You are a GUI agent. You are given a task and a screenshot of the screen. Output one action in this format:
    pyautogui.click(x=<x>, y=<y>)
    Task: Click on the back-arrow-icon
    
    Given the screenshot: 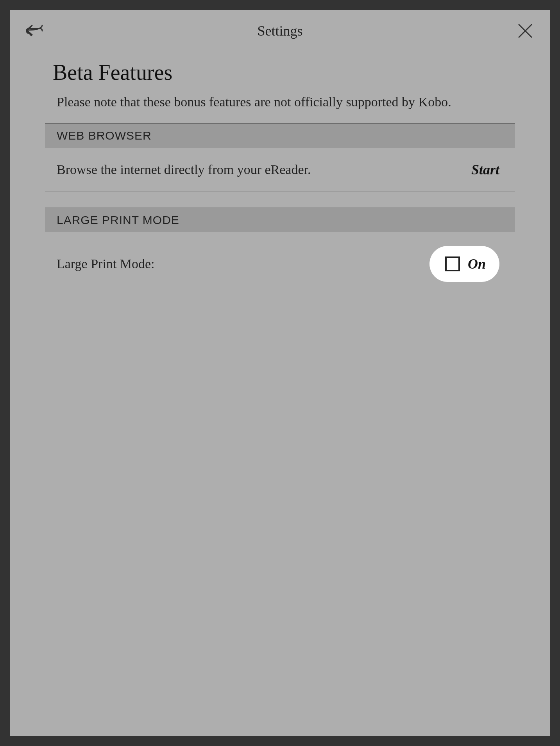 What is the action you would take?
    pyautogui.click(x=35, y=31)
    